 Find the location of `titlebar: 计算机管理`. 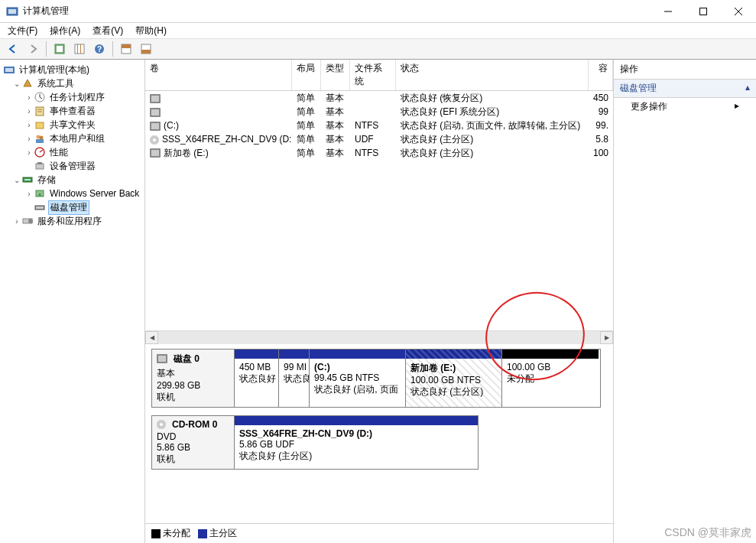

titlebar: 计算机管理 is located at coordinates (378, 11).